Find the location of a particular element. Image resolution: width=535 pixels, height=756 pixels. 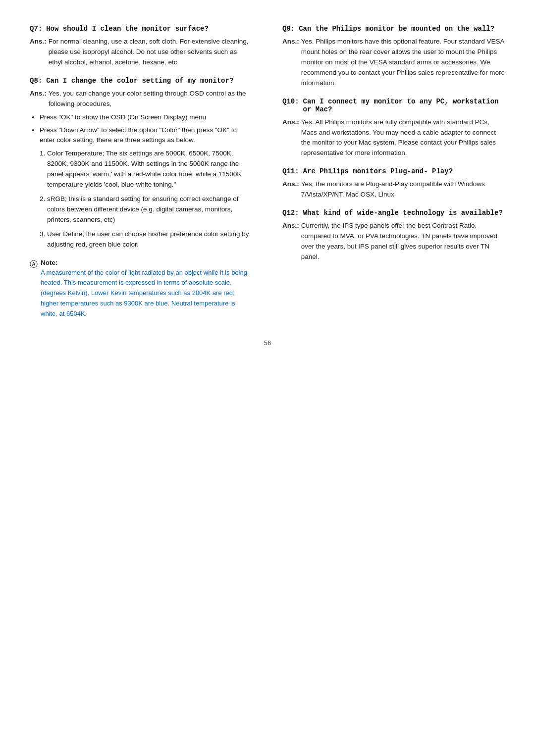

q10-label: Q10: is located at coordinates (291, 105).